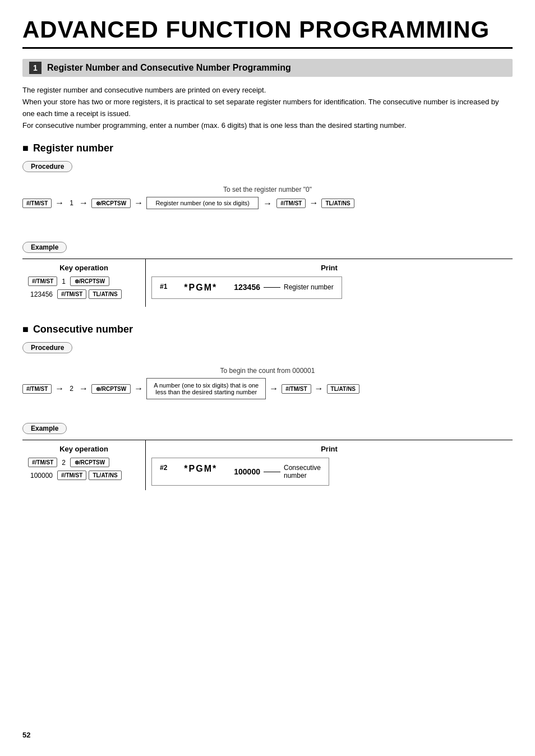  What do you see at coordinates (45, 247) in the screenshot?
I see `example-badge-register: Example` at bounding box center [45, 247].